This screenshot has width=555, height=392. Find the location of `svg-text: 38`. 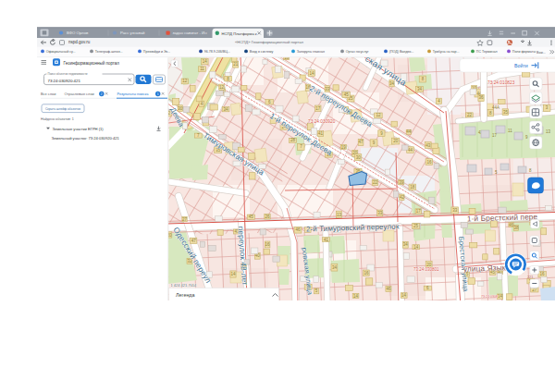

svg-text: 38 is located at coordinates (516, 227).